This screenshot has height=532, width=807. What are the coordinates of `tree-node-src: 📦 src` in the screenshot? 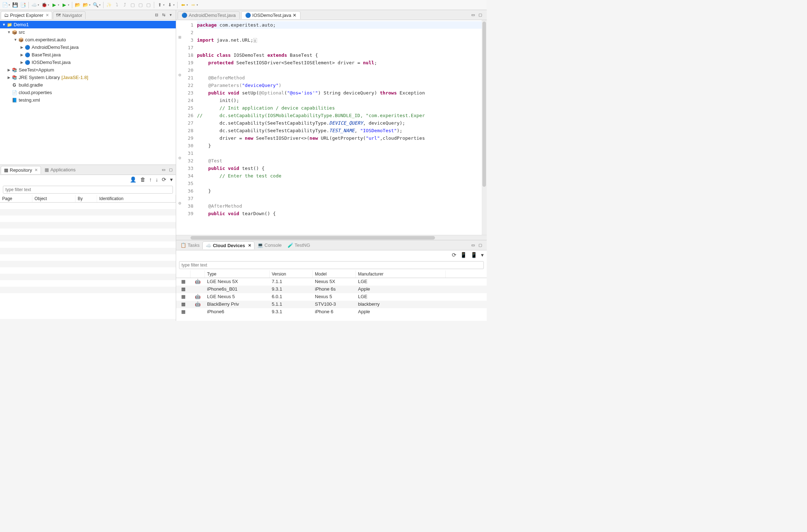 It's located at (88, 32).